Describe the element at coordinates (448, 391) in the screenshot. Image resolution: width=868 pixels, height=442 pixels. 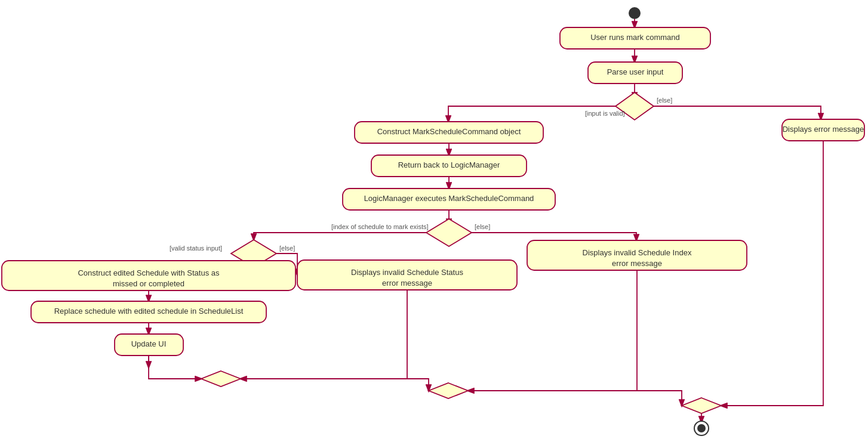
I see `diamond4` at that location.